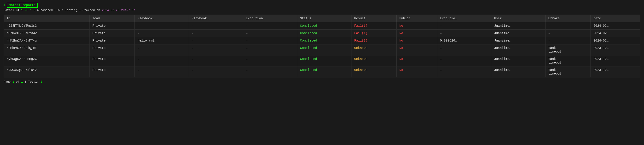  Describe the element at coordinates (324, 18) in the screenshot. I see `col-status: Status` at that location.